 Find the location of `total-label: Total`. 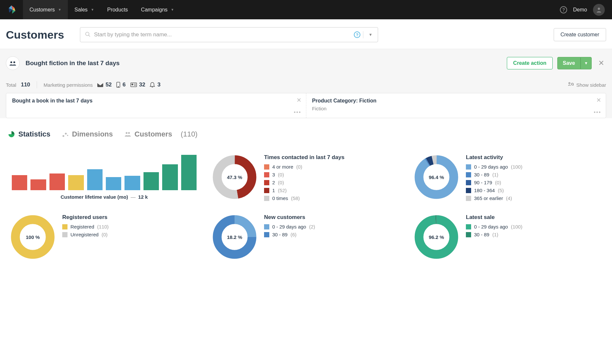

total-label: Total is located at coordinates (11, 85).